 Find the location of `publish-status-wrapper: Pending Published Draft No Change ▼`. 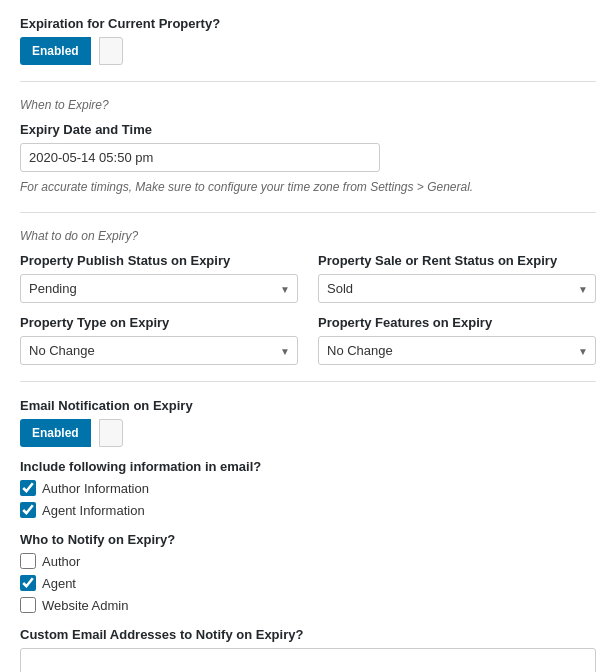

publish-status-wrapper: Pending Published Draft No Change ▼ is located at coordinates (159, 288).